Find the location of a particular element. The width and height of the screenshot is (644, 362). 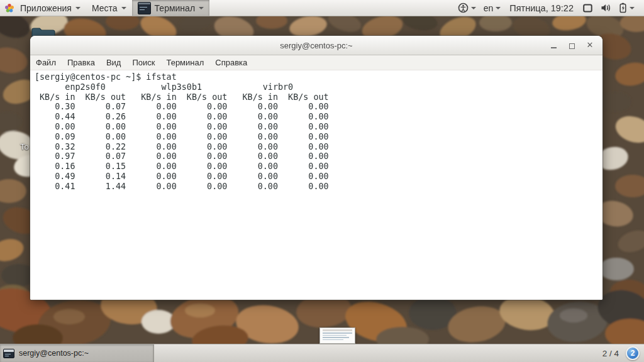

workspace-indicator: 2 / 4 is located at coordinates (611, 353).